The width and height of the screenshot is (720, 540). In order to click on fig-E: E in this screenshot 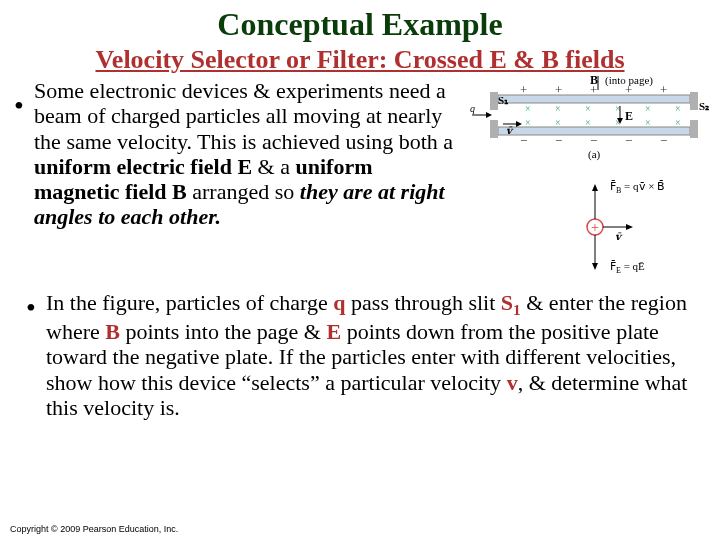, I will do `click(629, 116)`.